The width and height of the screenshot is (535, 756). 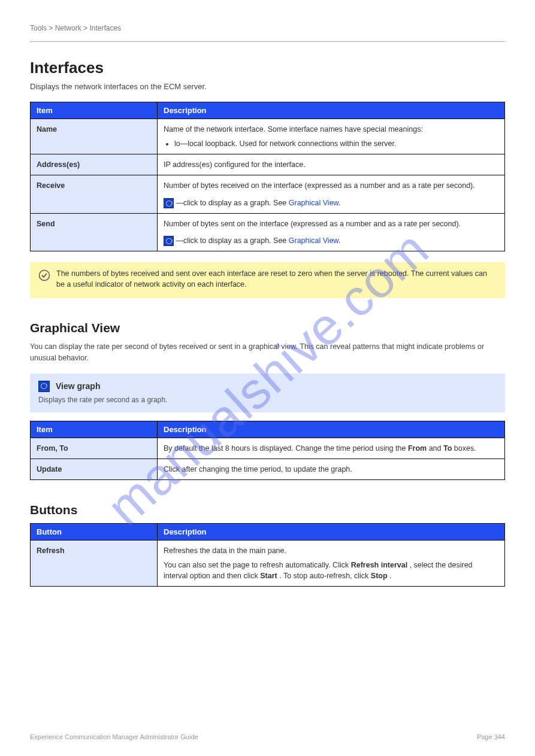 I want to click on buttons-heading: Buttons, so click(x=267, y=510).